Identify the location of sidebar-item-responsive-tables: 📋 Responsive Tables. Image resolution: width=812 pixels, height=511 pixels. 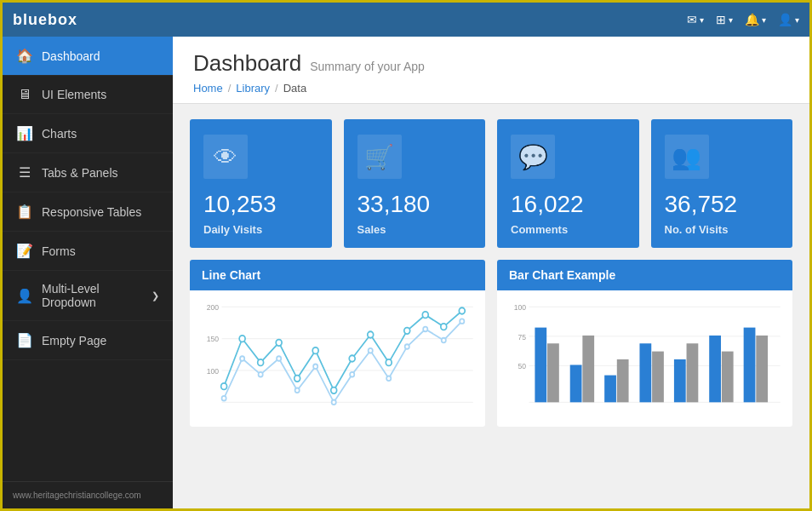
(88, 212).